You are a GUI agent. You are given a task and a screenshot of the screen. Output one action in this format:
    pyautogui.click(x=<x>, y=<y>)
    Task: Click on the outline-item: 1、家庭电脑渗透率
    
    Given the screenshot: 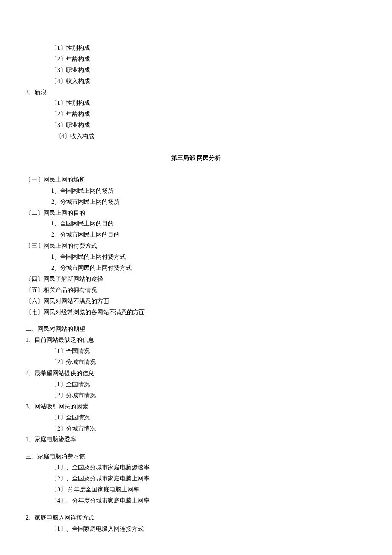 What is the action you would take?
    pyautogui.click(x=196, y=439)
    